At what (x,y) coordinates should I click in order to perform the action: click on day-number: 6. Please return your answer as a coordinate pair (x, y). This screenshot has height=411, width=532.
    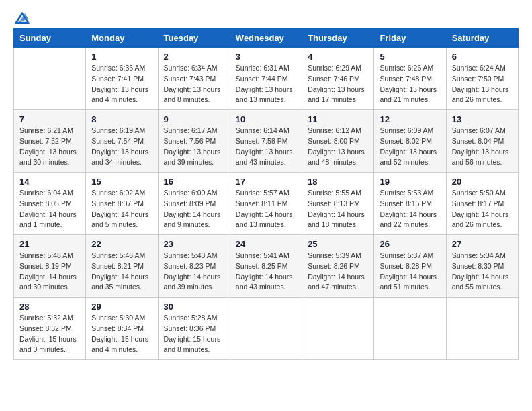
    Looking at the image, I should click on (482, 56).